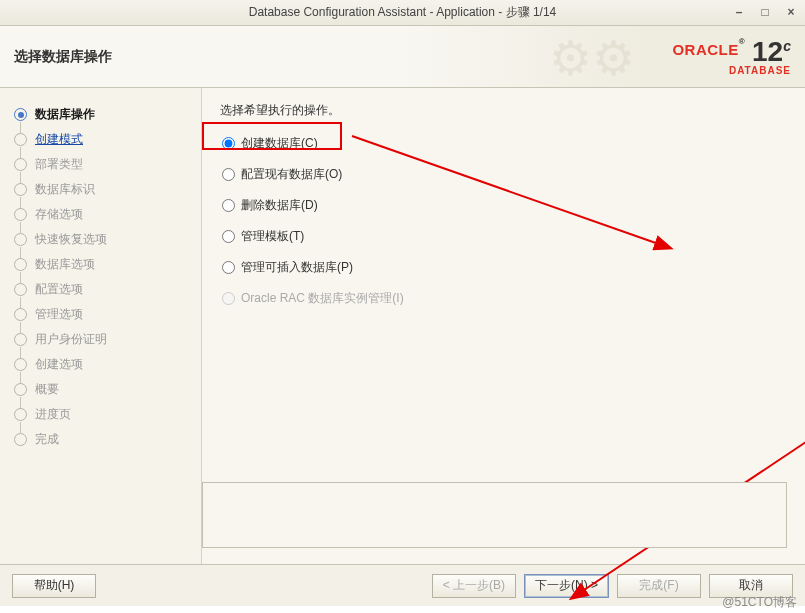 This screenshot has height=613, width=805. Describe the element at coordinates (494, 515) in the screenshot. I see `message-box` at that location.